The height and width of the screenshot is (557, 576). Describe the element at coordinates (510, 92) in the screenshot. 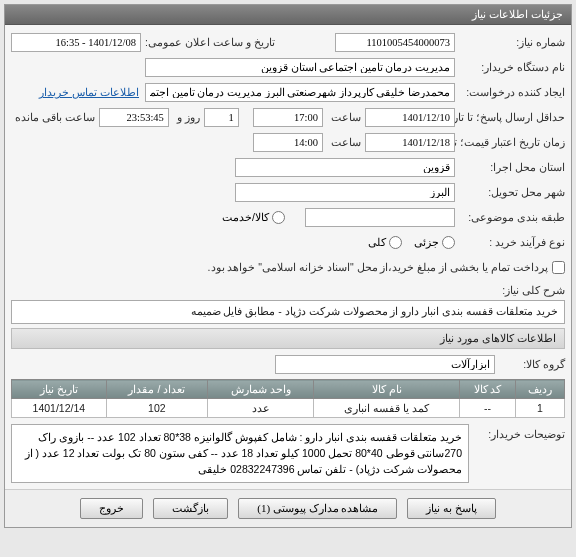

I see `label-requester: ایجاد کننده درخواست:` at that location.